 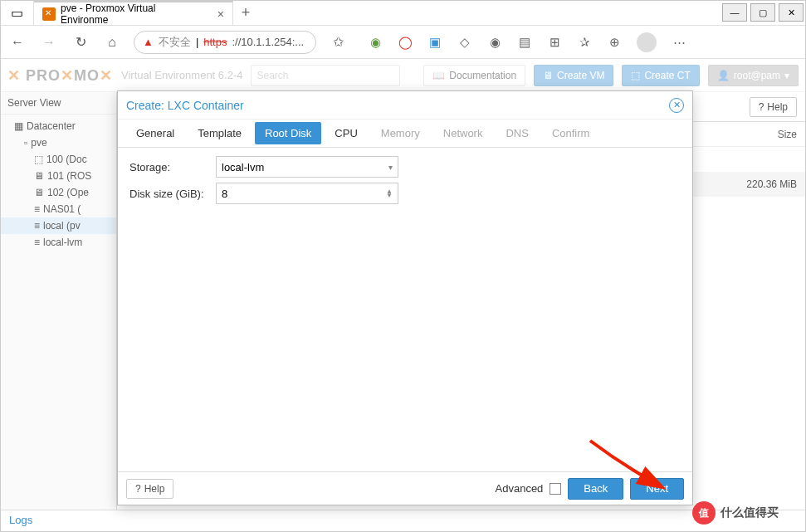 I want to click on tabs-menu-button: ▭, so click(x=17, y=13).